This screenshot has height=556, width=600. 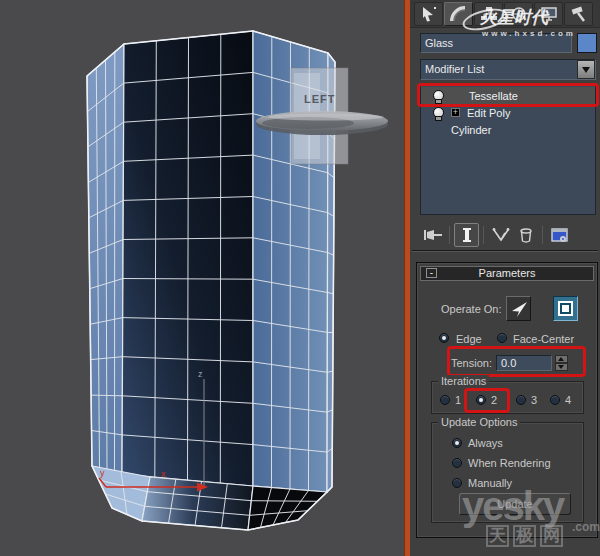 What do you see at coordinates (472, 363) in the screenshot?
I see `tension-label: Tension:` at bounding box center [472, 363].